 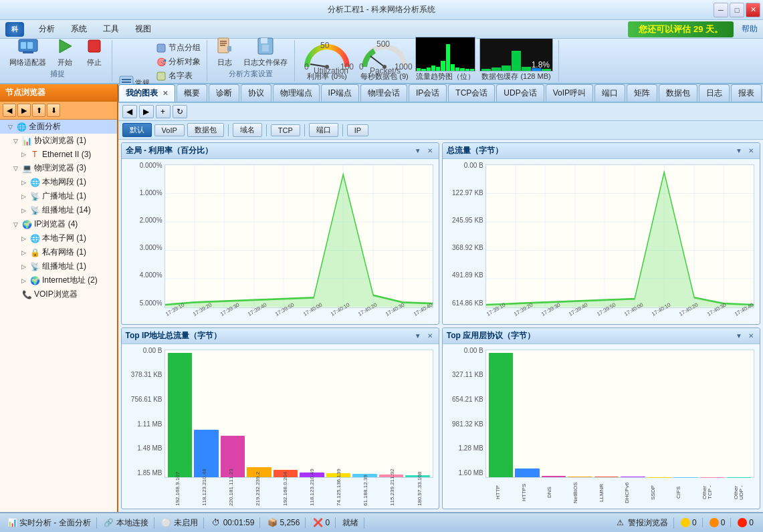 I want to click on physical-browser-label: 物理浏览器 (3), so click(x=60, y=168).